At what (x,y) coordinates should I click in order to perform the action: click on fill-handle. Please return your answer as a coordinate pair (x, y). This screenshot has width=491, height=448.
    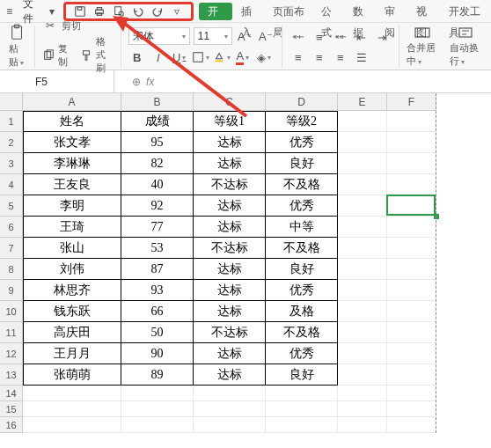
    Looking at the image, I should click on (436, 217).